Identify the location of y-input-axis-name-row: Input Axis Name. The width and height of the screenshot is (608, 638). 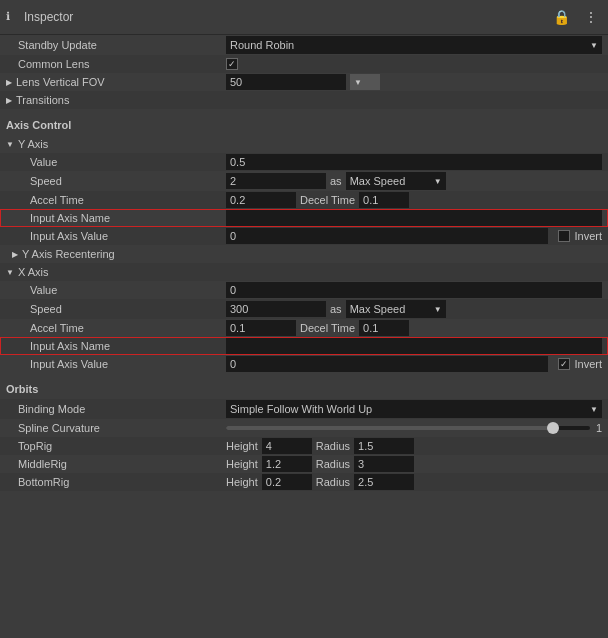
(304, 218).